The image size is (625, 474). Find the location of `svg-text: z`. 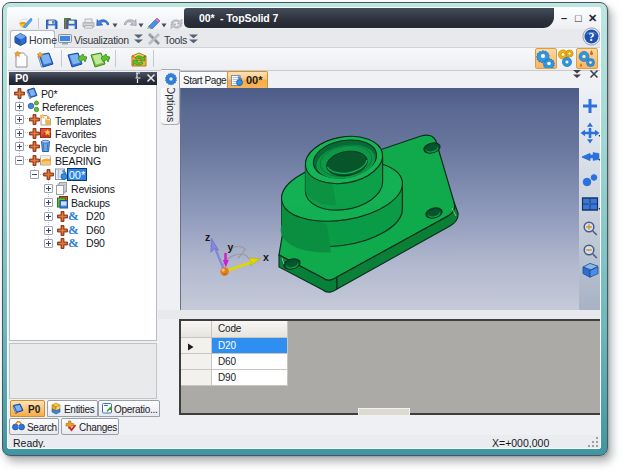

svg-text: z is located at coordinates (208, 237).